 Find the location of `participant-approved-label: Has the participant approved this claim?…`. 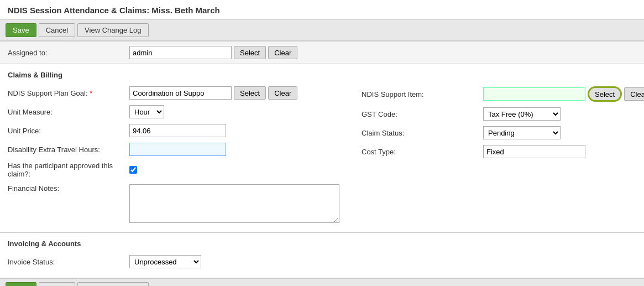

participant-approved-label: Has the participant approved this claim?… is located at coordinates (69, 170).